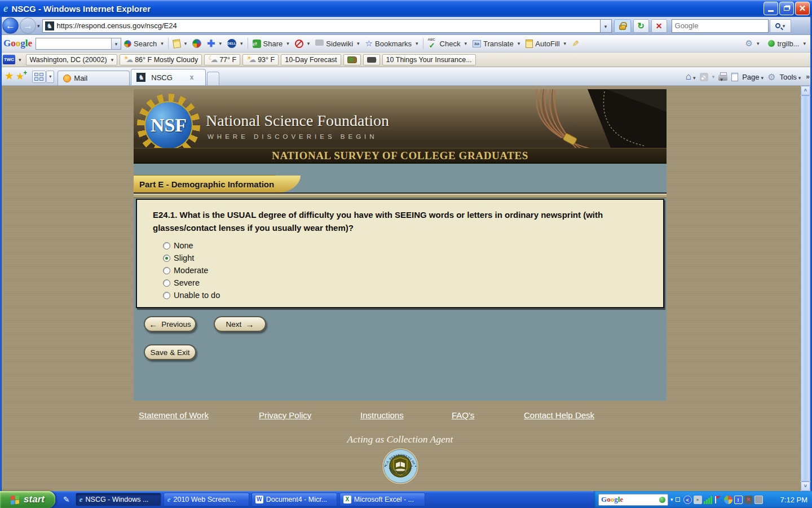 The width and height of the screenshot is (812, 508). What do you see at coordinates (413, 258) in the screenshot?
I see `option-slight: Slight` at bounding box center [413, 258].